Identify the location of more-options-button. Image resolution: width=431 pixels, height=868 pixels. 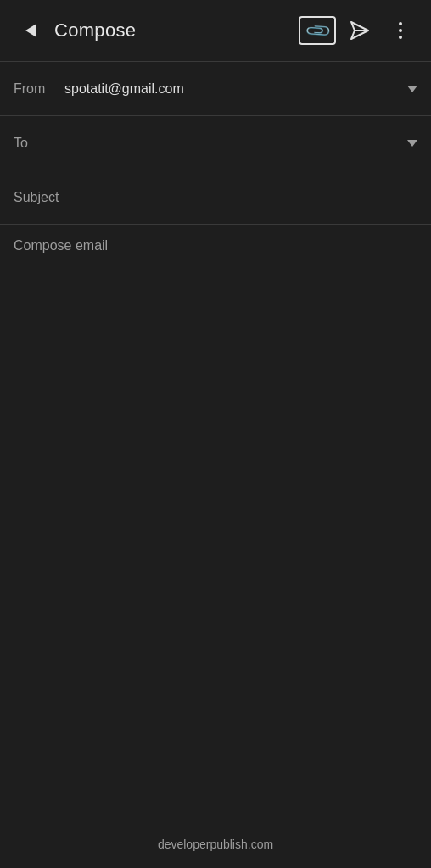
(400, 31).